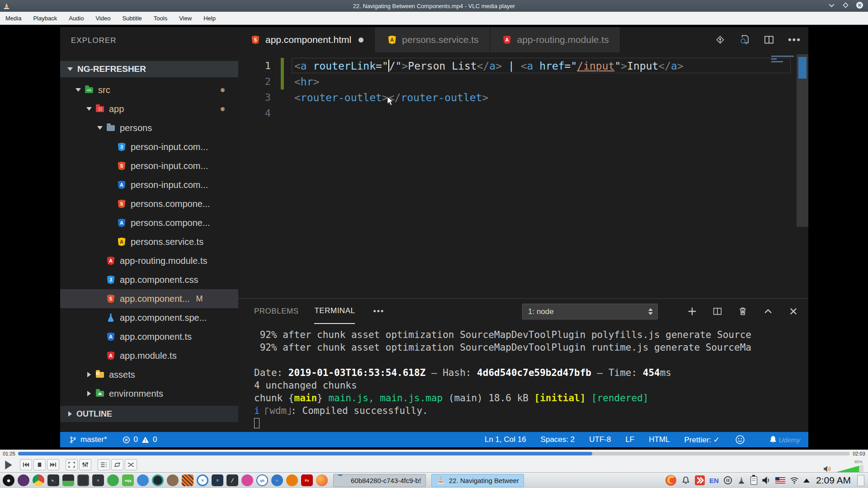  What do you see at coordinates (322, 480) in the screenshot?
I see `firefox-icon` at bounding box center [322, 480].